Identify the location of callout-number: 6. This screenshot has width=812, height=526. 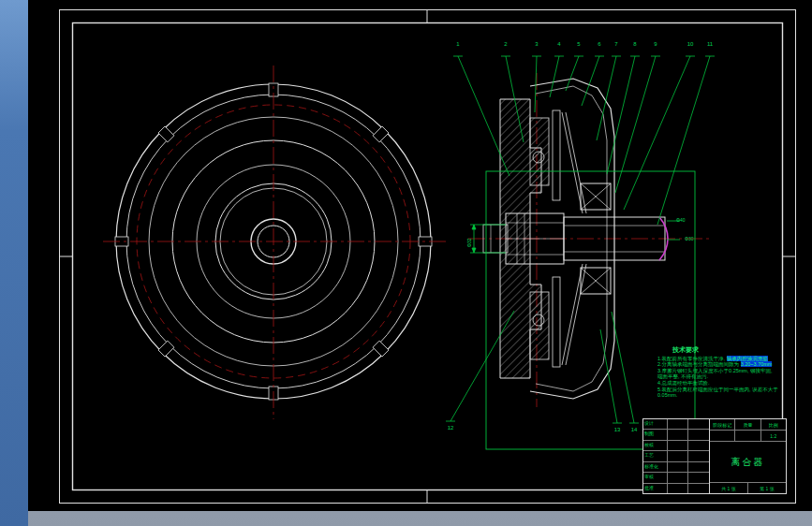
(599, 44).